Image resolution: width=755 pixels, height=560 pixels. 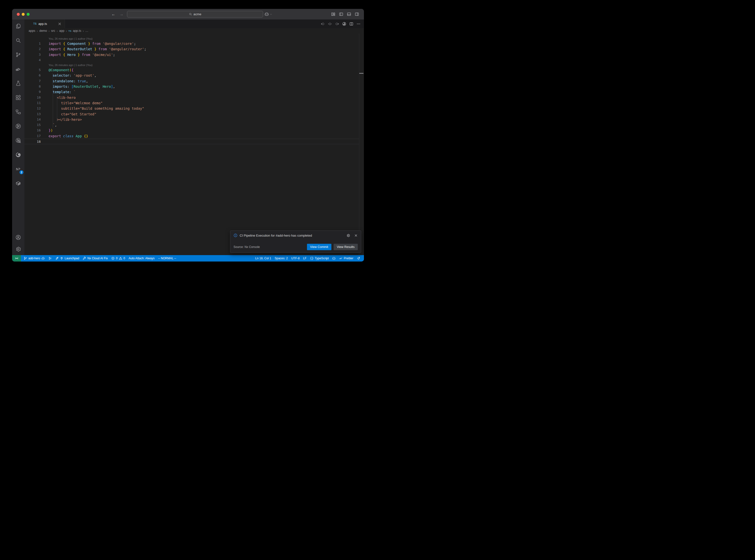 What do you see at coordinates (337, 24) in the screenshot?
I see `nav-forward-icon` at bounding box center [337, 24].